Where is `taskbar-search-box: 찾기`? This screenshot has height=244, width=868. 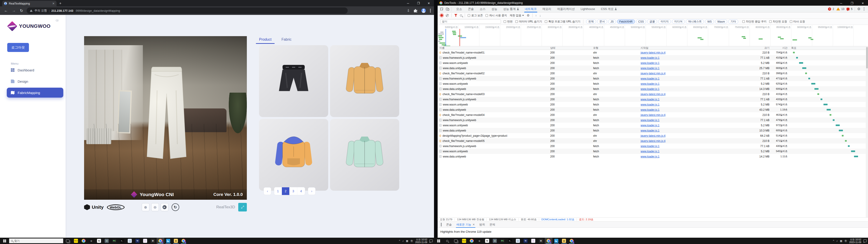
taskbar-search-box: 찾기 is located at coordinates (36, 241).